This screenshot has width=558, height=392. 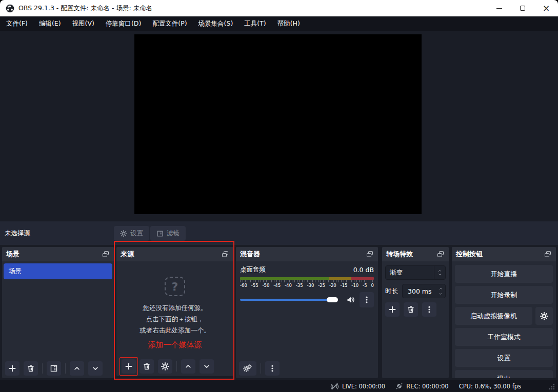 I want to click on meter-tick-marks, so click(x=307, y=281).